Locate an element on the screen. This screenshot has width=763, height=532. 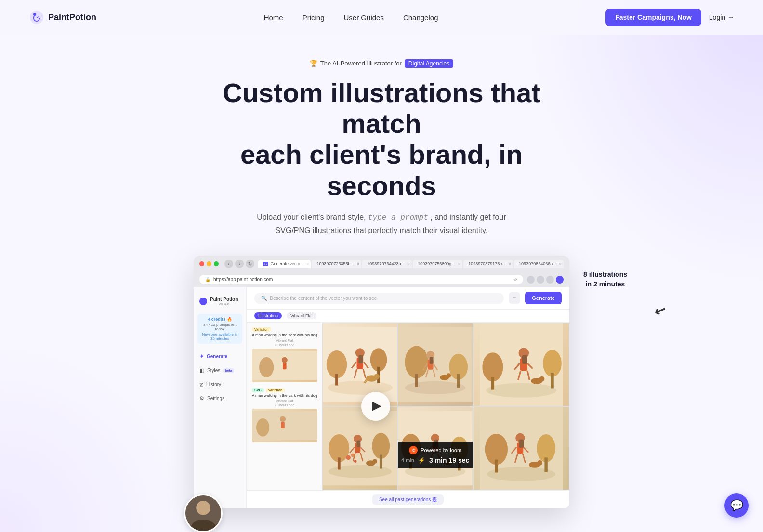
tab-close-4: × is located at coordinates (510, 264).